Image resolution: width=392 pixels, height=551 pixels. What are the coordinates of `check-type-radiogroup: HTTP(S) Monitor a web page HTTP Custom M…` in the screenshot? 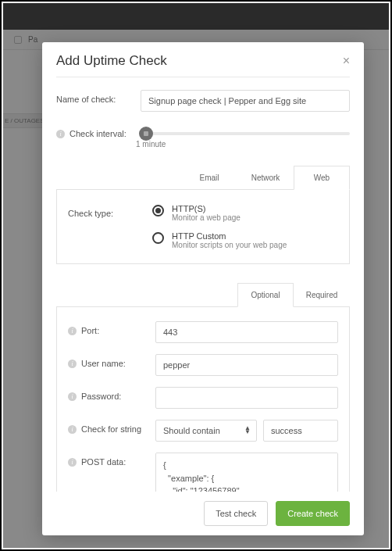 It's located at (245, 227).